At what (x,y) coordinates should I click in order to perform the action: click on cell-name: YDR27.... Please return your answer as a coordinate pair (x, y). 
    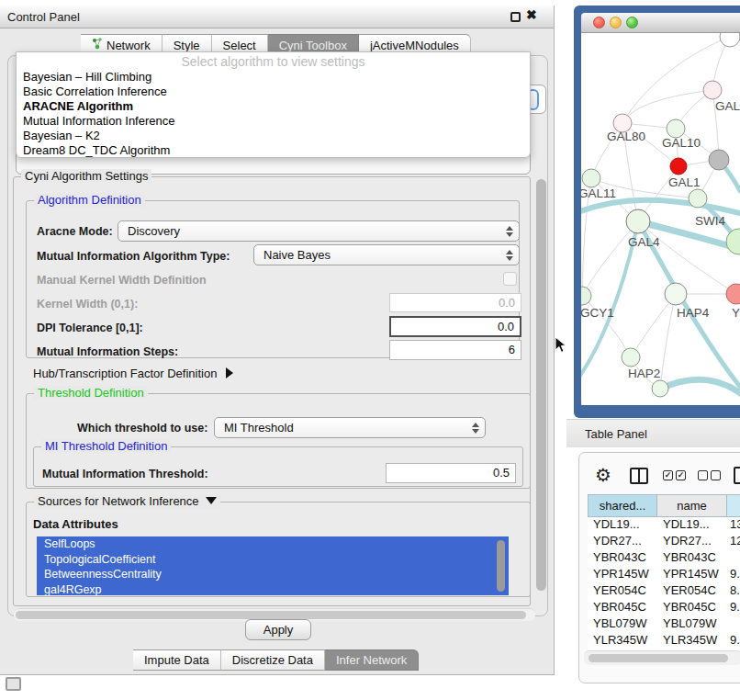
    Looking at the image, I should click on (692, 542).